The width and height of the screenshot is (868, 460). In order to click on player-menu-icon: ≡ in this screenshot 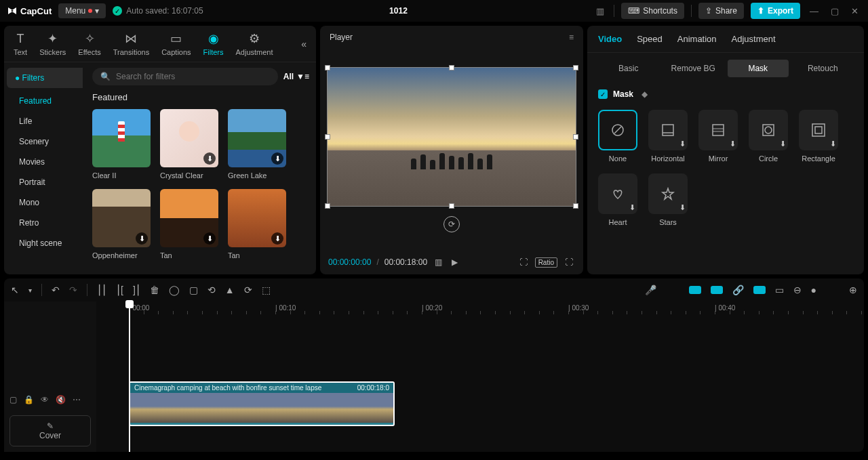, I will do `click(571, 37)`.